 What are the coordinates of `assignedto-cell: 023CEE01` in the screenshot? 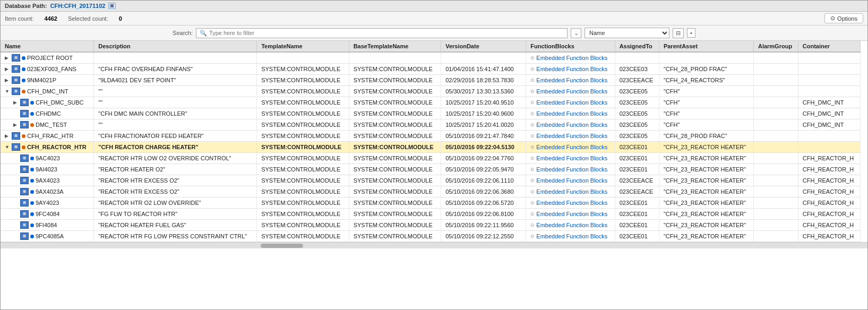 It's located at (637, 170).